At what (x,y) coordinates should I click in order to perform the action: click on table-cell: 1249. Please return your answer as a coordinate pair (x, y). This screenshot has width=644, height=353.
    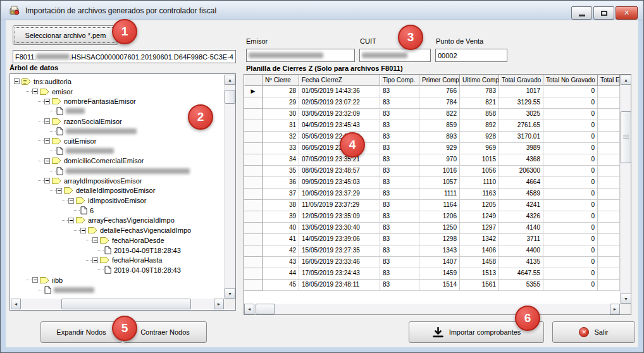
    Looking at the image, I should click on (480, 217).